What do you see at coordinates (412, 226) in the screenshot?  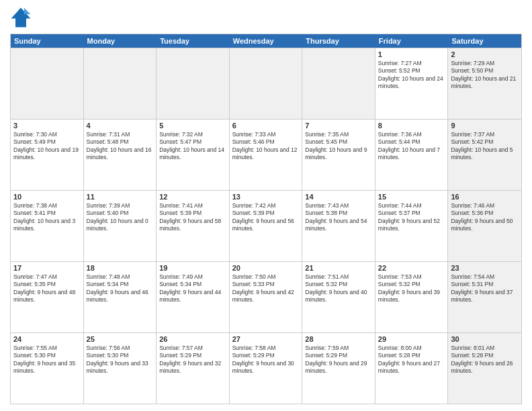 I see `calendar-cell-15: 15Sunrise: 7:44 AM Sunset: 5:37 PM Dayli…` at bounding box center [412, 226].